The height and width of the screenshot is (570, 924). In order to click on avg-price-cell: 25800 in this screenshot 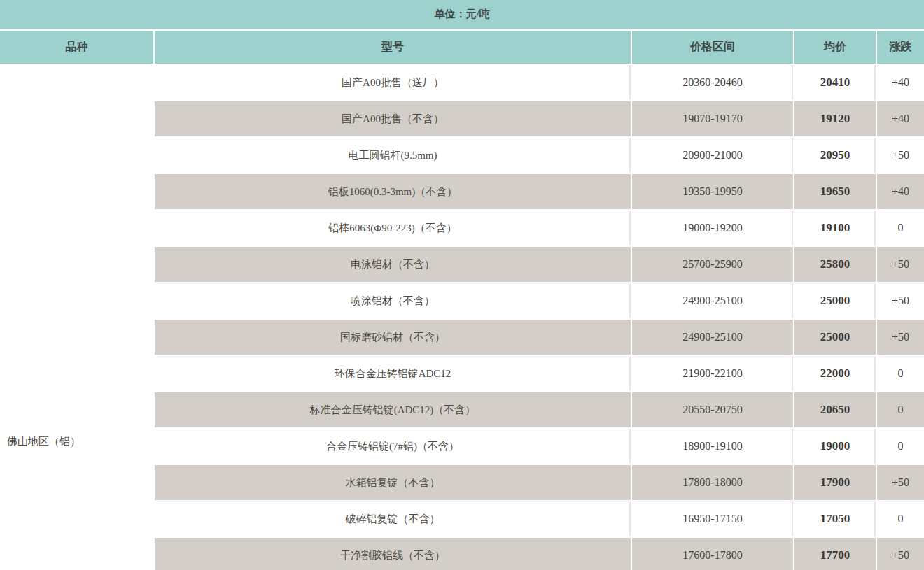, I will do `click(835, 264)`.